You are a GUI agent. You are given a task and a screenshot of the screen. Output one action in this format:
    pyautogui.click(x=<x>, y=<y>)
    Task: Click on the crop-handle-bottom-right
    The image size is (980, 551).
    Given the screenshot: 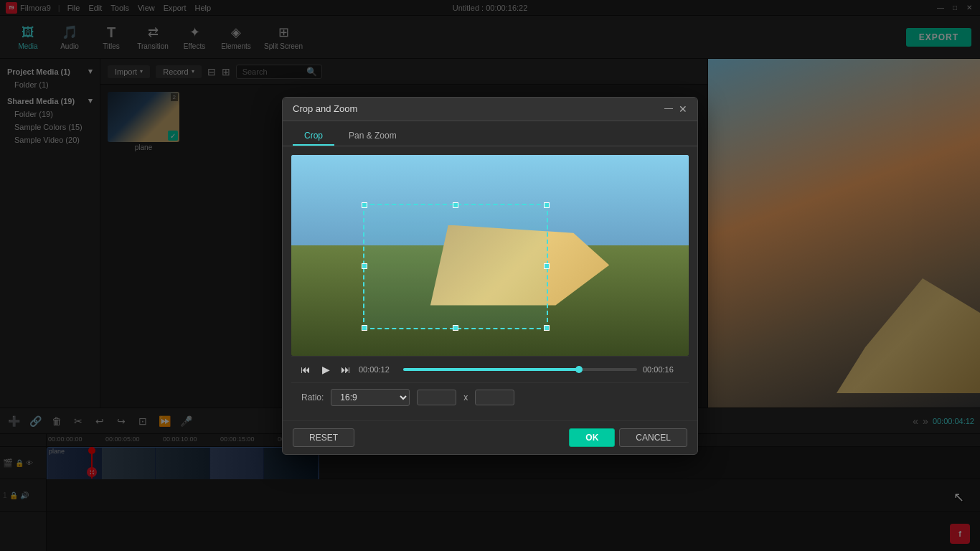 What is the action you would take?
    pyautogui.click(x=547, y=328)
    